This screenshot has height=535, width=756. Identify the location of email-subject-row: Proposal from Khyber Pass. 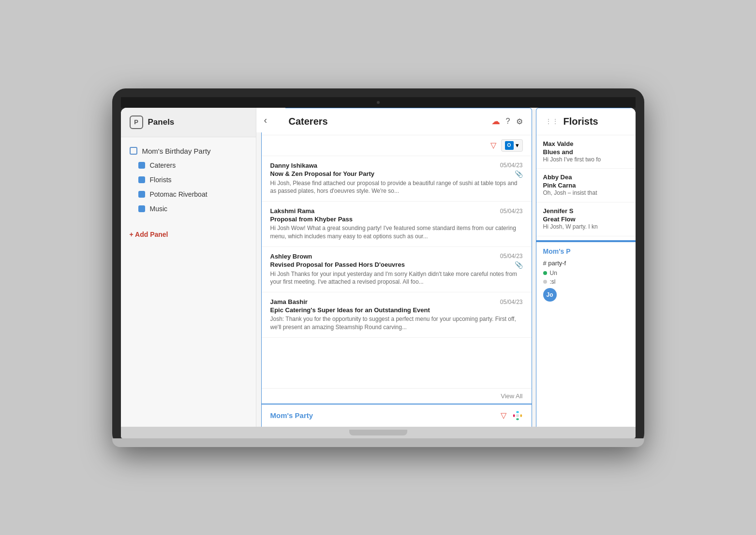
(397, 219).